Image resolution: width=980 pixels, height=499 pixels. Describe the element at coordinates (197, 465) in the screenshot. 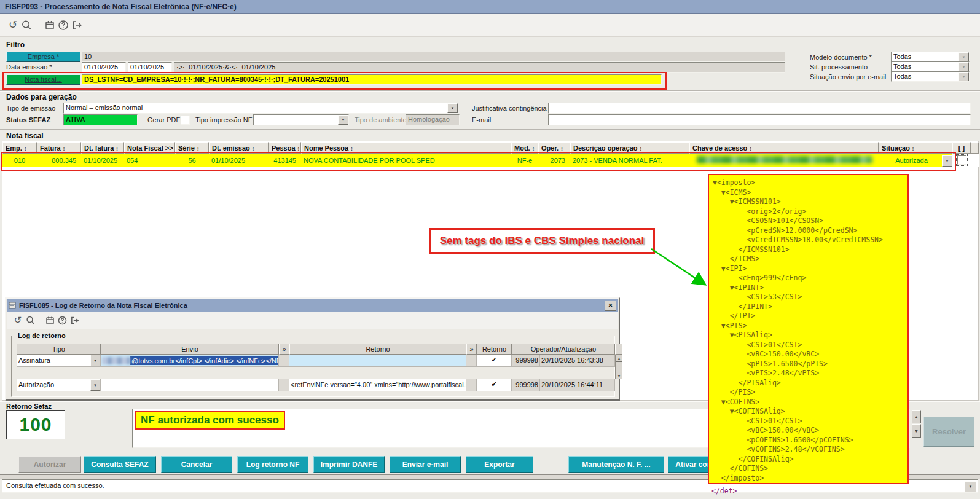

I see `cancelar-button: Cancelar` at that location.